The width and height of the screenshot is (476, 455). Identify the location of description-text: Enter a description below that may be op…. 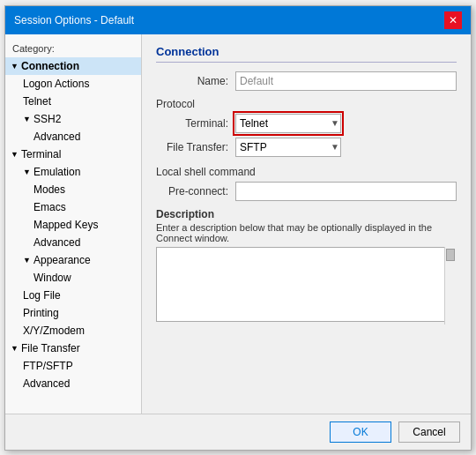
(307, 233).